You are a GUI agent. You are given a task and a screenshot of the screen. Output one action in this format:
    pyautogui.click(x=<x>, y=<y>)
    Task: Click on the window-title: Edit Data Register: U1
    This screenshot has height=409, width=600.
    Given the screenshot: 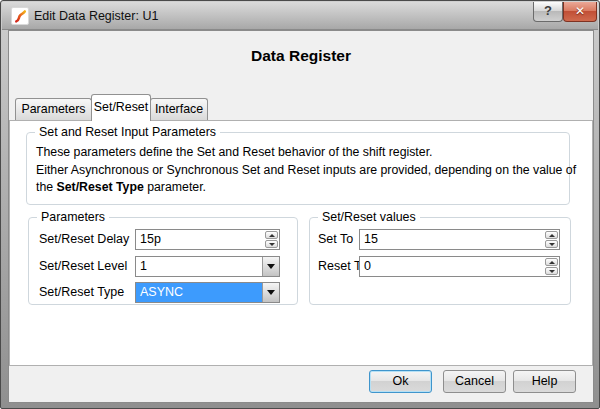 What is the action you would take?
    pyautogui.click(x=96, y=16)
    